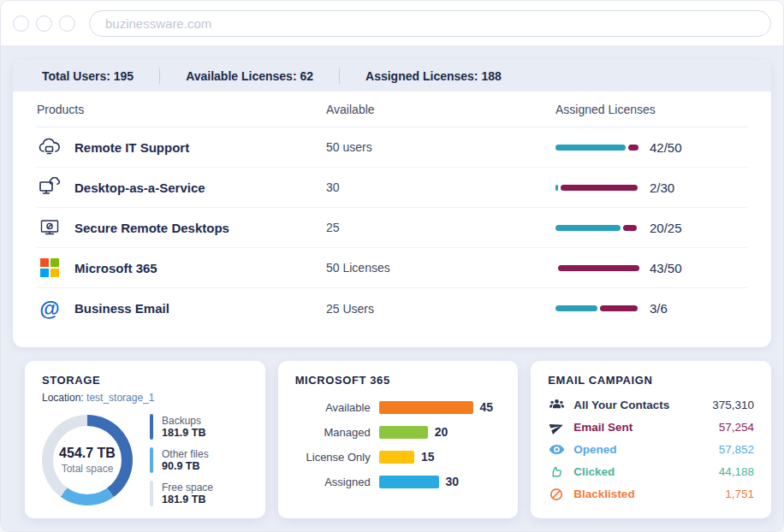 This screenshot has width=784, height=532. What do you see at coordinates (392, 188) in the screenshot?
I see `table-row: Desktop-as-a-Service 30 2/30` at bounding box center [392, 188].